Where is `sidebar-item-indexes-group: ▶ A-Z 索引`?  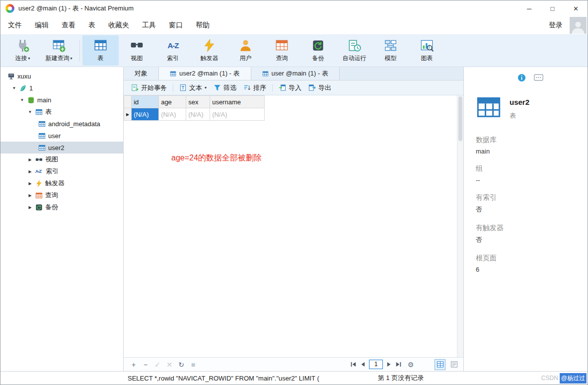
sidebar-item-indexes-group: ▶ A-Z 索引 is located at coordinates (62, 171).